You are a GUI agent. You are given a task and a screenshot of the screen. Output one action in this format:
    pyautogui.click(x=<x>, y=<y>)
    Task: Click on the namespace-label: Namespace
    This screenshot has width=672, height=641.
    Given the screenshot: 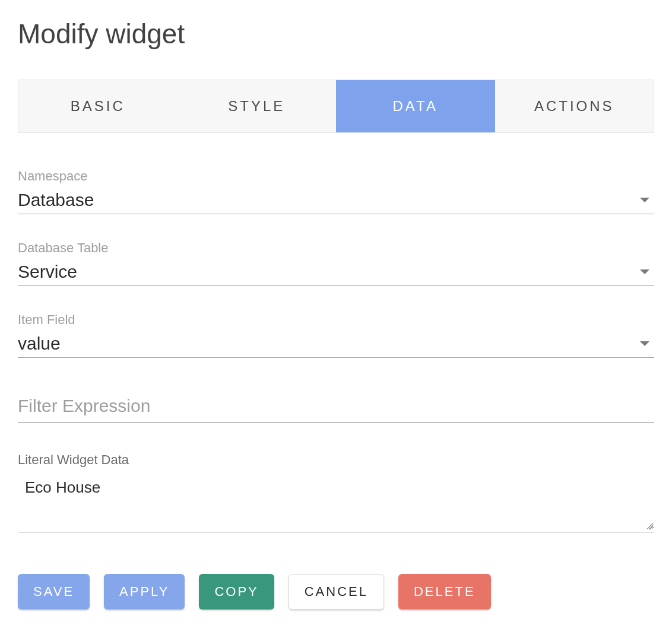 What is the action you would take?
    pyautogui.click(x=336, y=176)
    